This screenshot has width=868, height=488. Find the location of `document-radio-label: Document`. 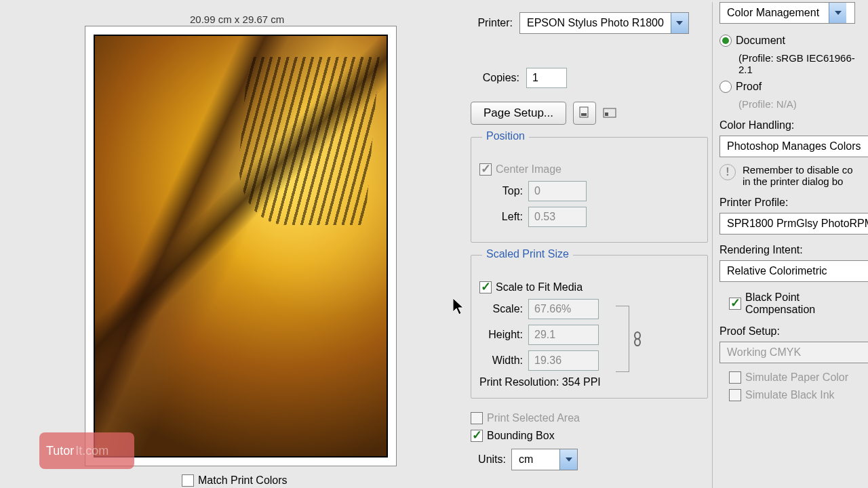

document-radio-label: Document is located at coordinates (761, 41).